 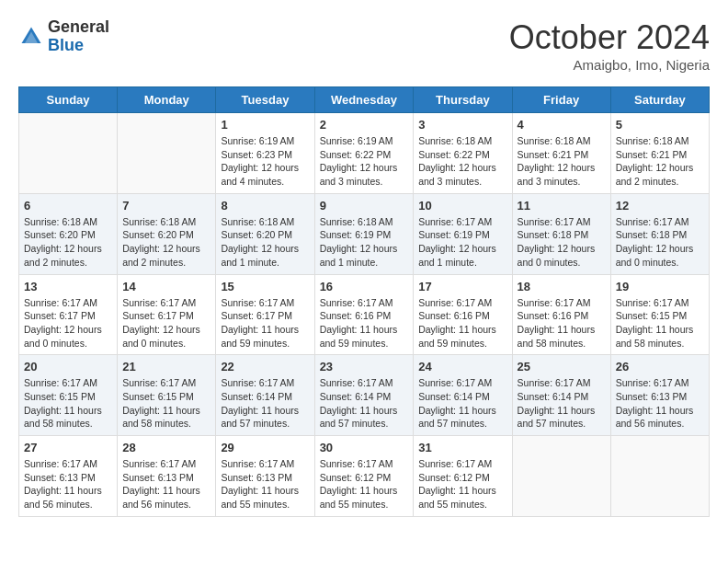 I want to click on day-number: 7, so click(x=166, y=206).